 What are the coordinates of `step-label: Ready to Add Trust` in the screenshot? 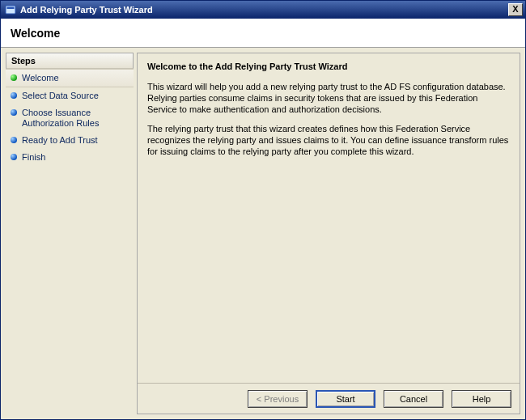 It's located at (60, 141).